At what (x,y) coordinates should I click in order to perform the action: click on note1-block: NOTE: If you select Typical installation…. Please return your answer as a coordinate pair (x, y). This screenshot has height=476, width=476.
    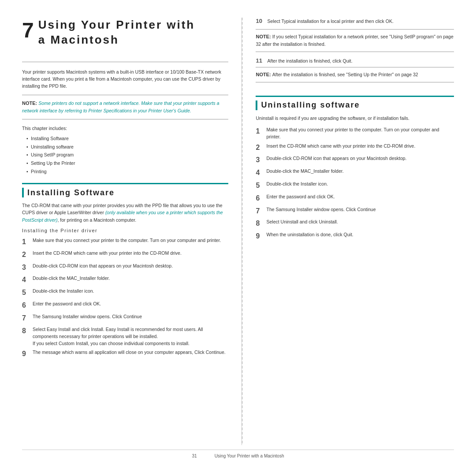
    Looking at the image, I should click on (355, 41).